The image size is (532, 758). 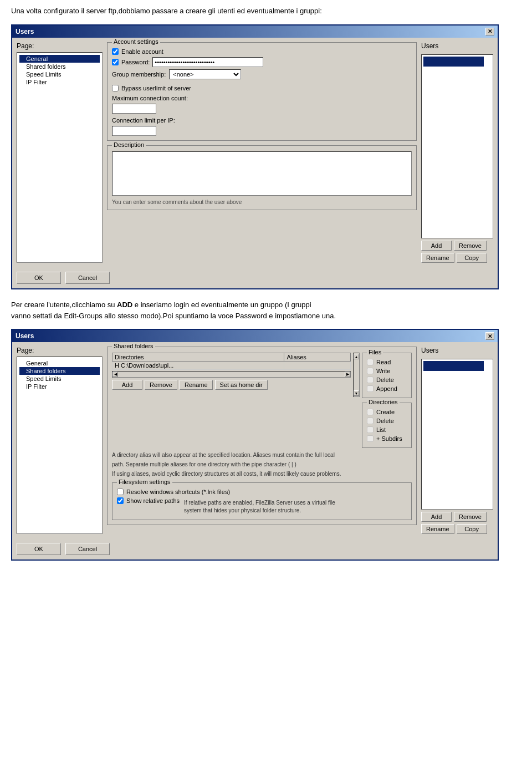 What do you see at coordinates (262, 465) in the screenshot?
I see `alias-info-2: path. Separate multiple aliases for one …` at bounding box center [262, 465].